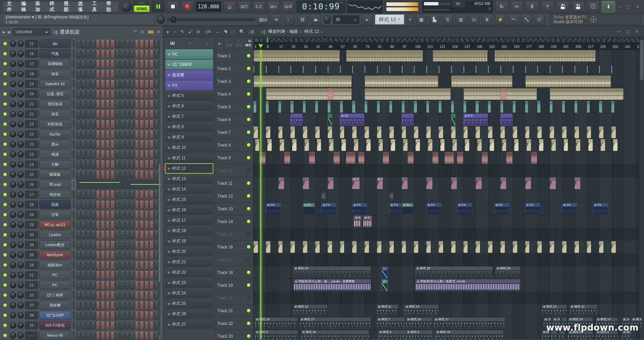 This screenshot has height=340, width=644. Describe the element at coordinates (225, 209) in the screenshot. I see `track-name: Track 13` at that location.